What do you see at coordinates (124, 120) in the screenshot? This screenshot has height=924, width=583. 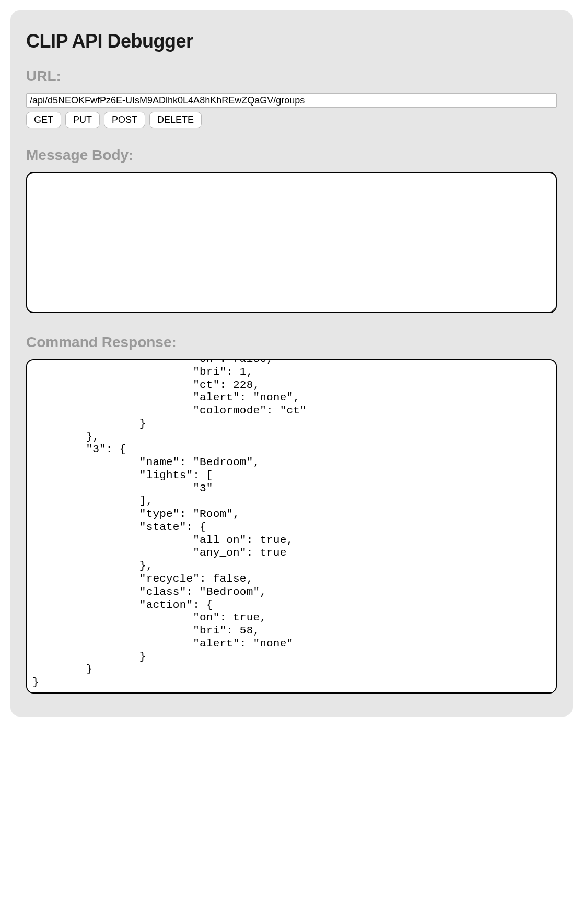 I see `post-button: POST` at bounding box center [124, 120].